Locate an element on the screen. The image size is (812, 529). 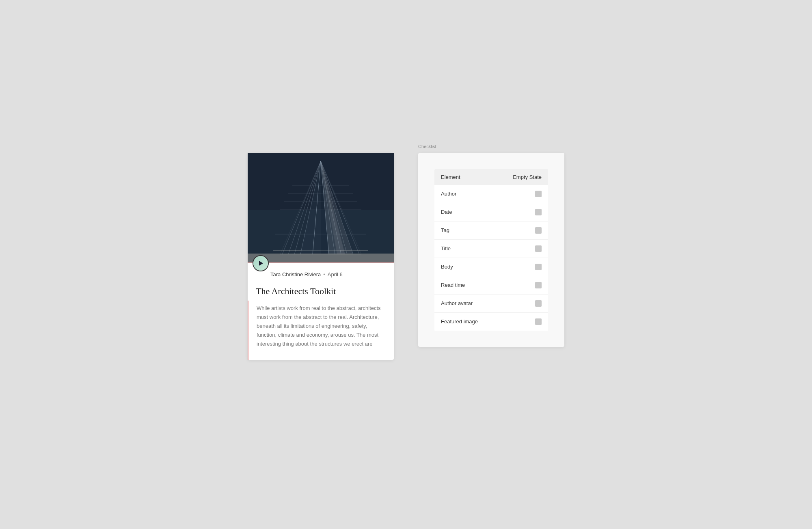
checklist-row-label: Author avatar is located at coordinates (457, 303).